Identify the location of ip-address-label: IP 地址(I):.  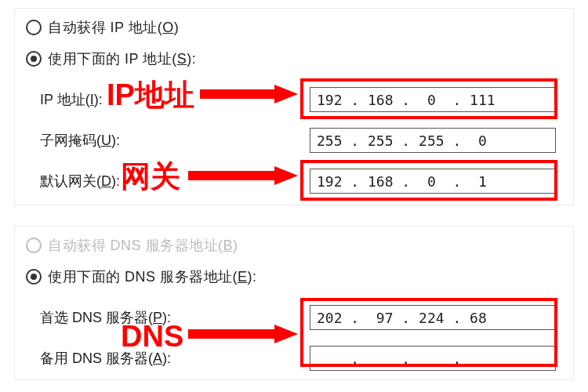
(71, 100).